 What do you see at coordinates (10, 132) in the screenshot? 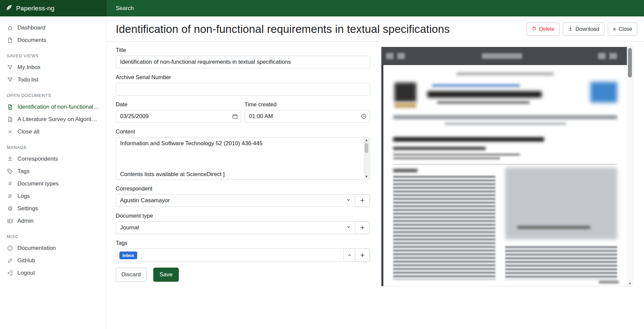
I see `close-icon` at bounding box center [10, 132].